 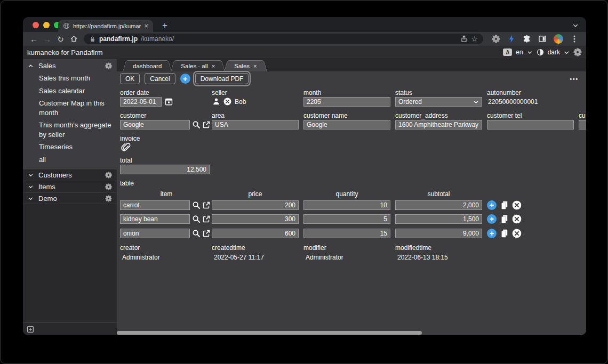 What do you see at coordinates (305, 25) in the screenshot?
I see `browser-tab-strip: https://pandafirm.jp/kumaneko × +` at bounding box center [305, 25].